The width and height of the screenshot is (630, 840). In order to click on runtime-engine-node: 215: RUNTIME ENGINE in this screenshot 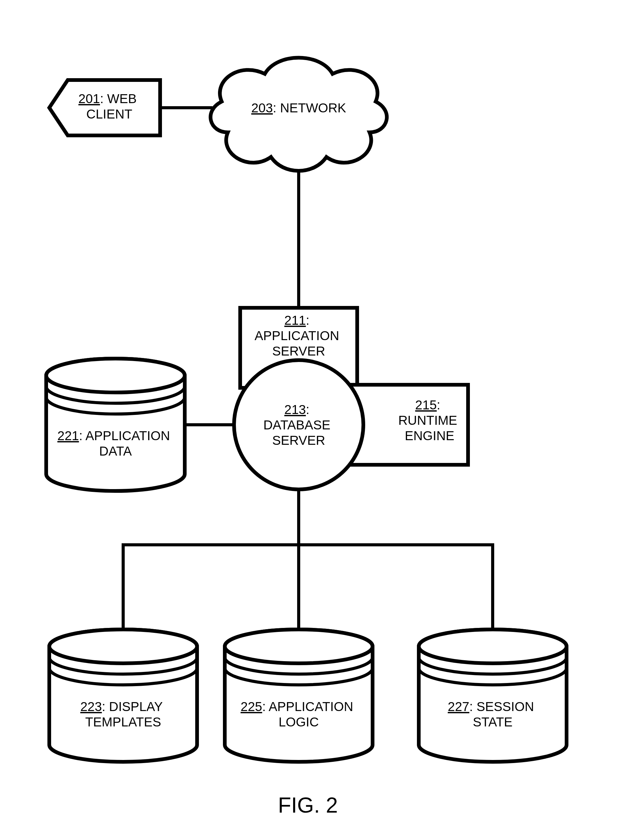, I will do `click(410, 425)`.